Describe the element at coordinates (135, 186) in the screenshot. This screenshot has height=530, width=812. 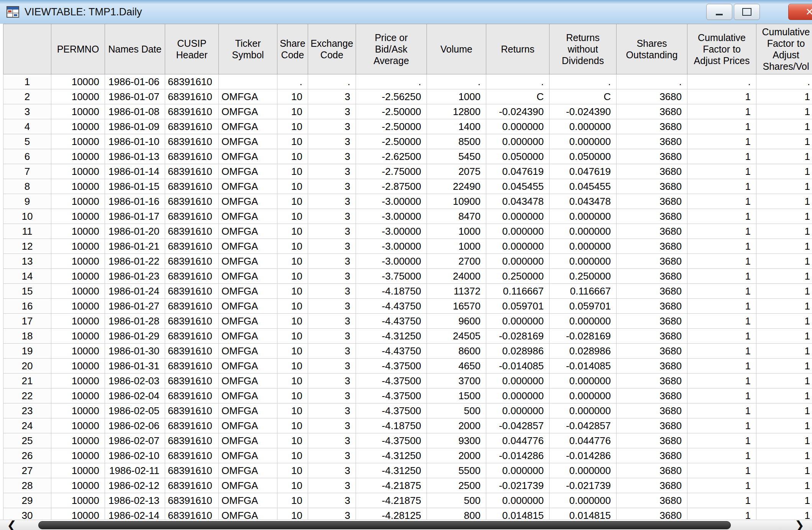
I see `cell: 1986-01-15` at that location.